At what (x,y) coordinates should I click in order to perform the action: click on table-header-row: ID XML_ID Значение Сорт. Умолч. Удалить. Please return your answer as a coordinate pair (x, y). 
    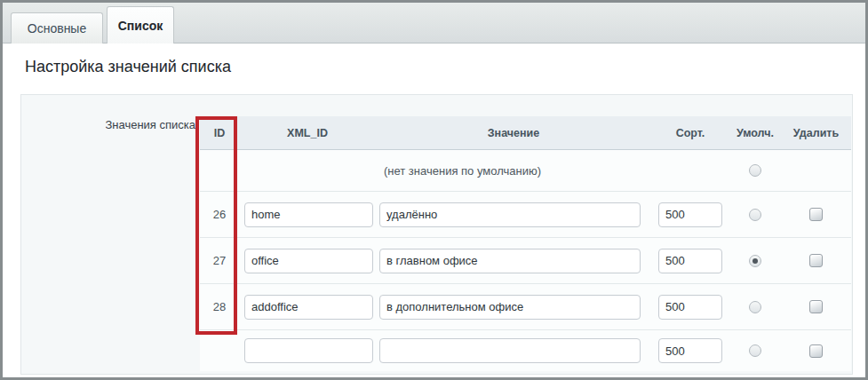
    Looking at the image, I should click on (526, 133).